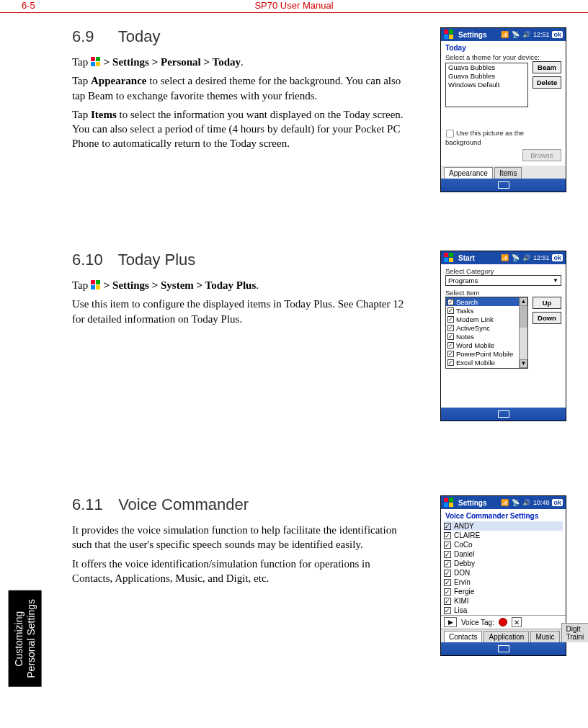  I want to click on clock: 12:51, so click(542, 35).